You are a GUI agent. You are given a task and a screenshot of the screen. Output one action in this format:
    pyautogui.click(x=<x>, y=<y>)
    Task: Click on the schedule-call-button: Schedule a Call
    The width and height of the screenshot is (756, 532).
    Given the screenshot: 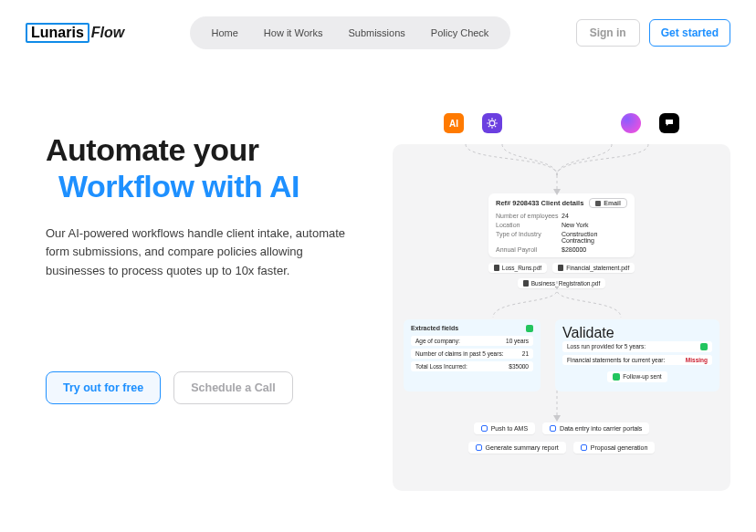 What is the action you would take?
    pyautogui.click(x=233, y=388)
    